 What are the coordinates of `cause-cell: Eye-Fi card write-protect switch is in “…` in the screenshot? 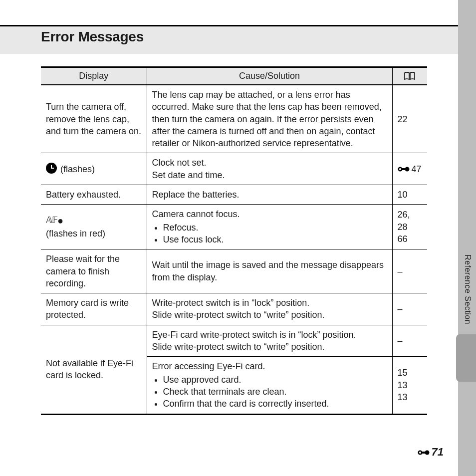 It's located at (269, 341).